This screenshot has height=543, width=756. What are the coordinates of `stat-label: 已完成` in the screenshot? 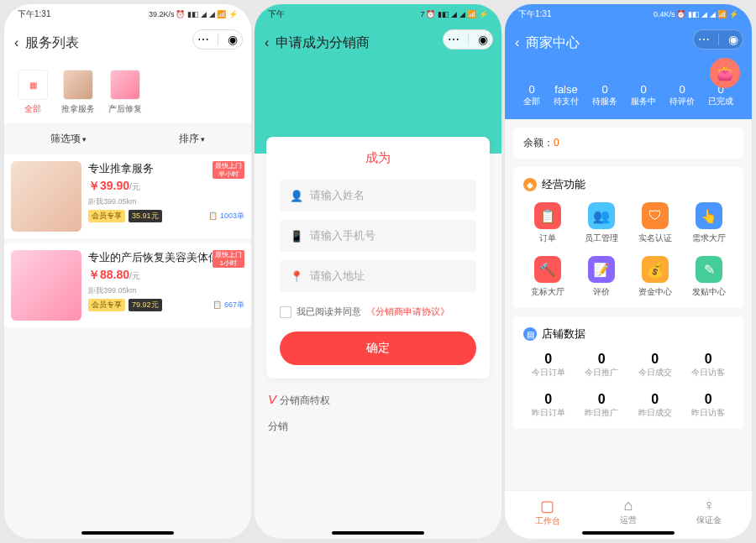 It's located at (721, 101).